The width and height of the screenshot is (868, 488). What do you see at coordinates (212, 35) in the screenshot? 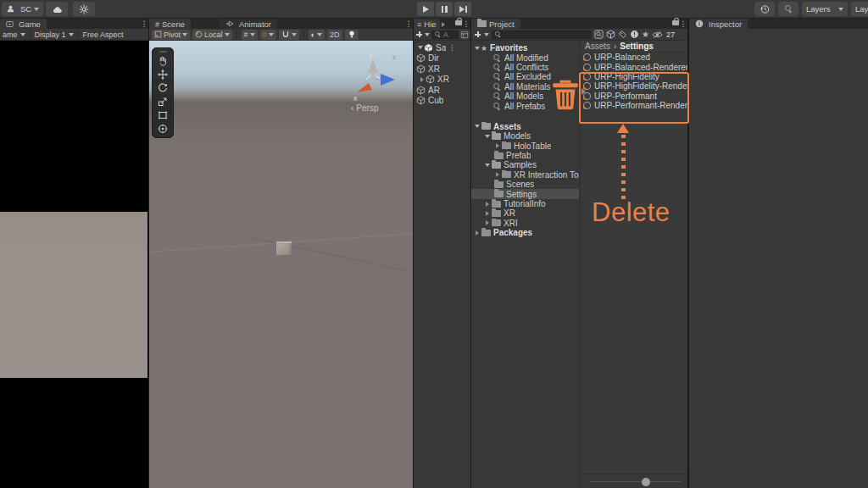
I see `local-dropdown: Local` at bounding box center [212, 35].